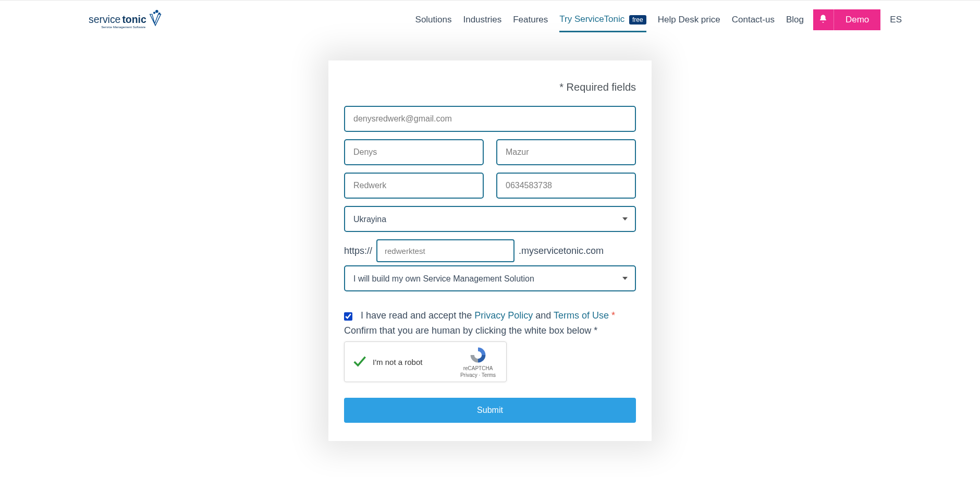 This screenshot has width=980, height=477. What do you see at coordinates (689, 20) in the screenshot?
I see `nav-pricing: Help Desk price` at bounding box center [689, 20].